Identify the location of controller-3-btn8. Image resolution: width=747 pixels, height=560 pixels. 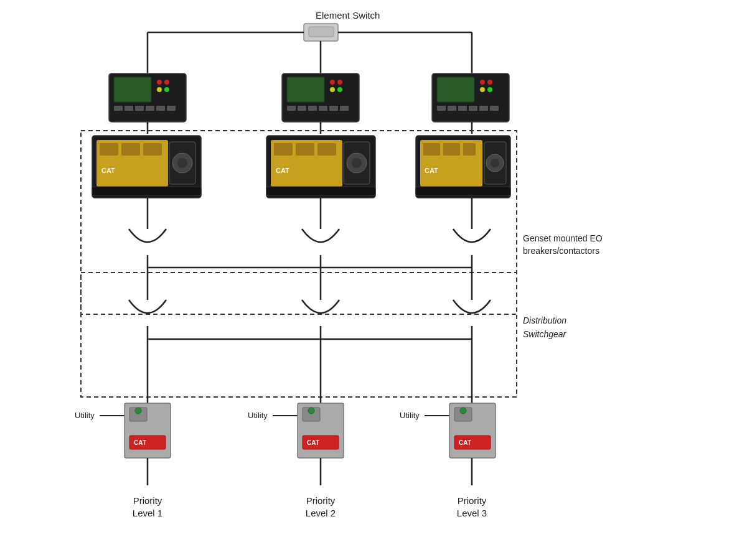
(473, 108).